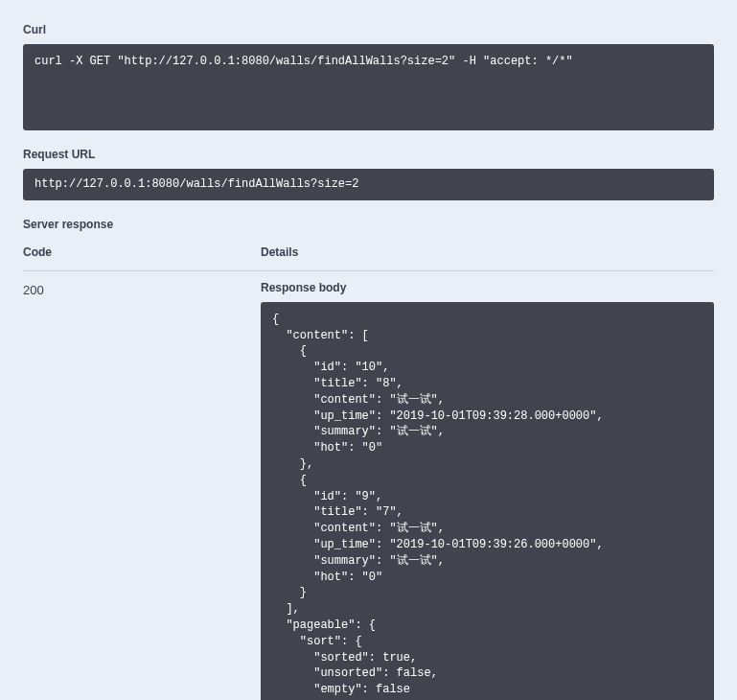 The image size is (737, 700). What do you see at coordinates (37, 252) in the screenshot?
I see `code-header: Code` at bounding box center [37, 252].